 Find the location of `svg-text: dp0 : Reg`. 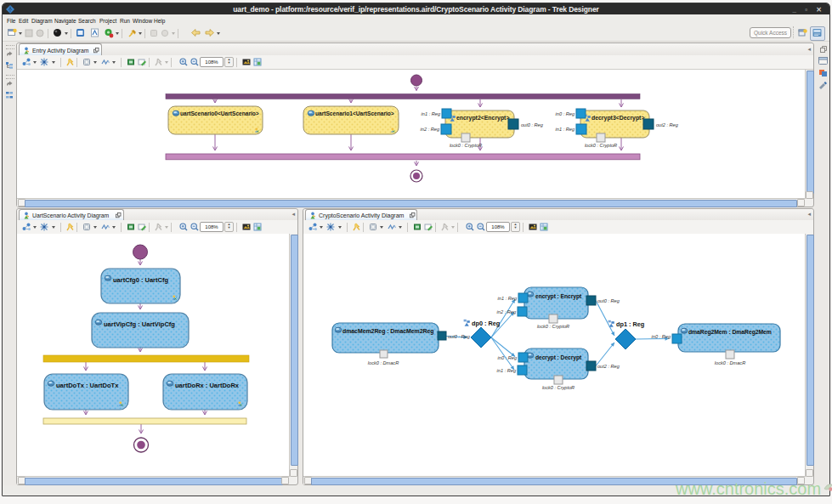

svg-text: dp0 : Reg is located at coordinates (486, 323).